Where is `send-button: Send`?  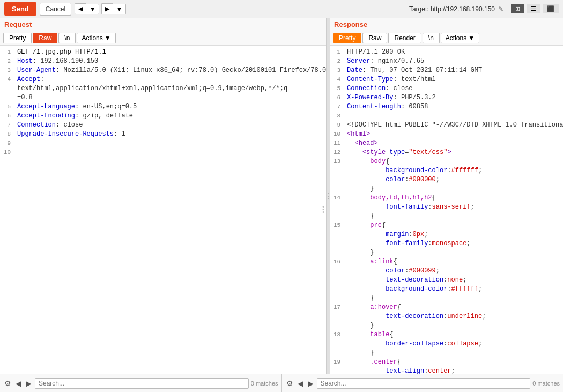 send-button: Send is located at coordinates (20, 9).